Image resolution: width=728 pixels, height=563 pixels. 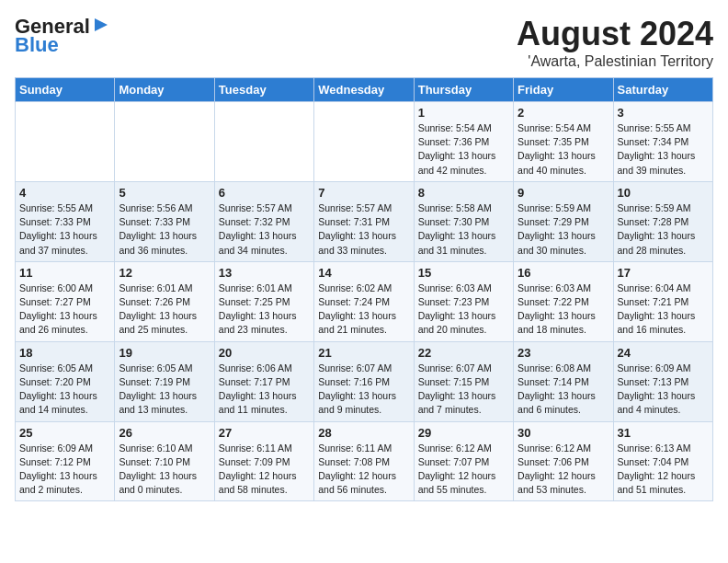 What do you see at coordinates (364, 272) in the screenshot?
I see `day-number: 14` at bounding box center [364, 272].